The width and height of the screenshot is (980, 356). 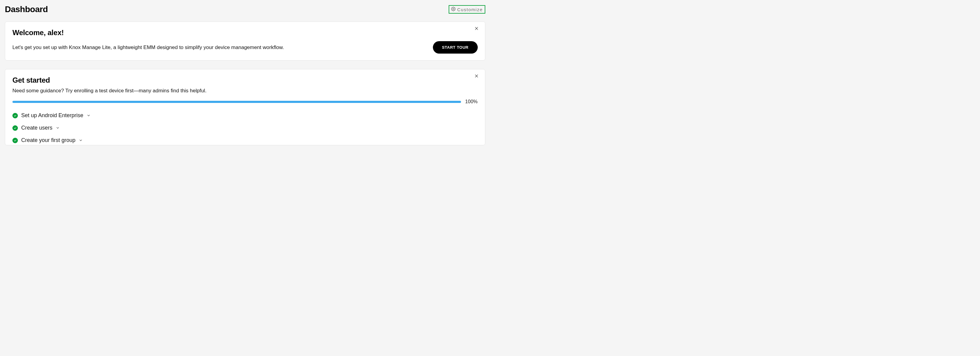 What do you see at coordinates (245, 91) in the screenshot?
I see `get-started-description: Need some guidance? Try enrolling a test…` at bounding box center [245, 91].